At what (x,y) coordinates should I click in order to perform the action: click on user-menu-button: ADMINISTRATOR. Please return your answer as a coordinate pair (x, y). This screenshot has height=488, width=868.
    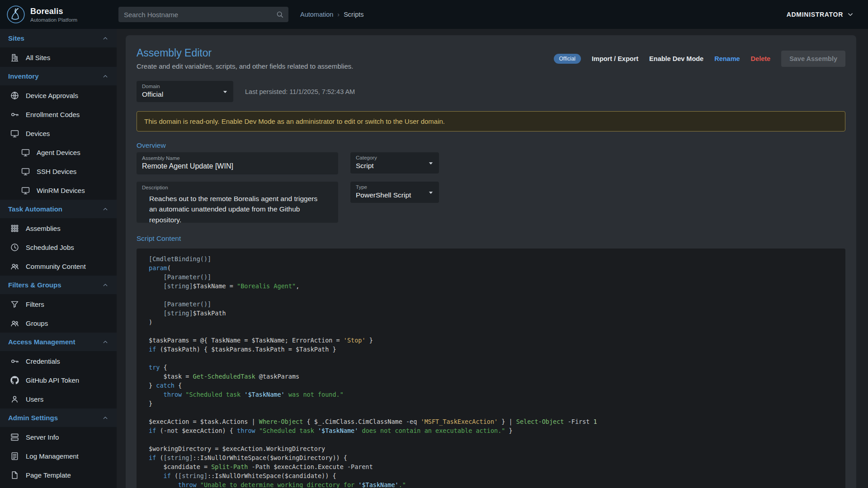
    Looking at the image, I should click on (821, 14).